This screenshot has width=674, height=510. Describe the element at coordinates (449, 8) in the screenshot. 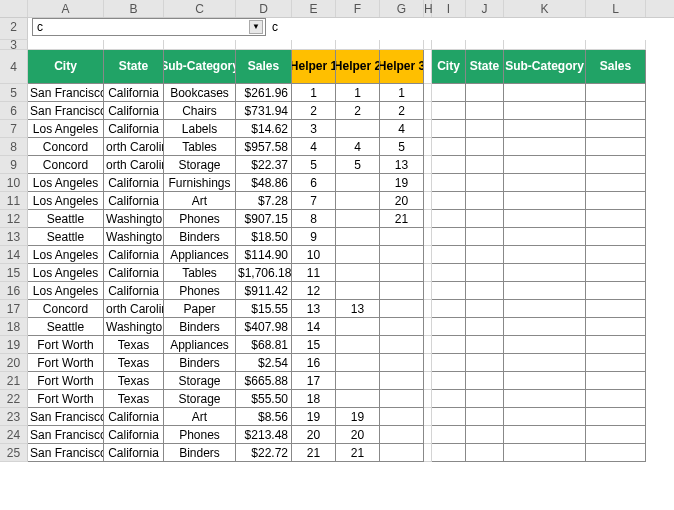

I see `col-header-I: I` at that location.